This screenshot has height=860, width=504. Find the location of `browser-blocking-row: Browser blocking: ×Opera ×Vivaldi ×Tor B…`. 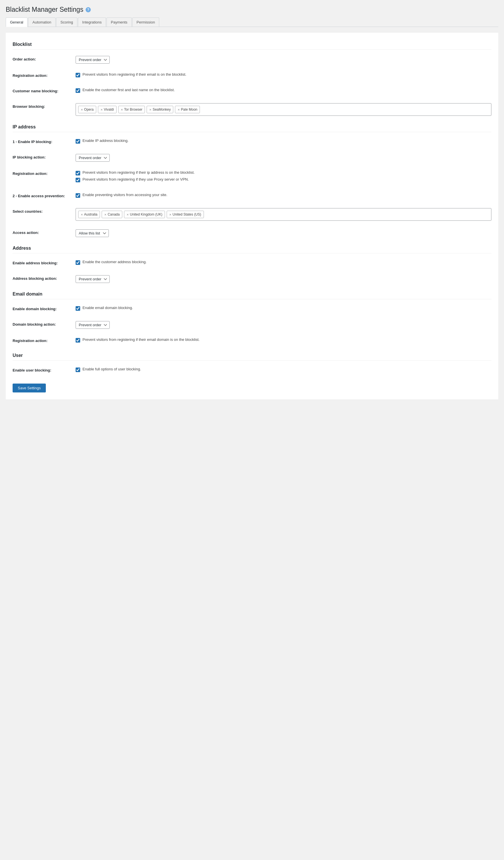

browser-blocking-row: Browser blocking: ×Opera ×Vivaldi ×Tor B… is located at coordinates (252, 109).